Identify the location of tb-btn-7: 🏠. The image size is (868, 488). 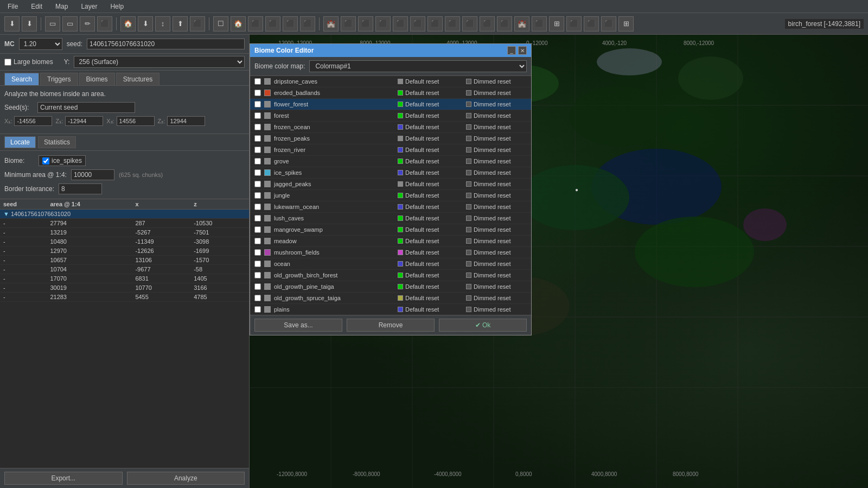
(128, 24).